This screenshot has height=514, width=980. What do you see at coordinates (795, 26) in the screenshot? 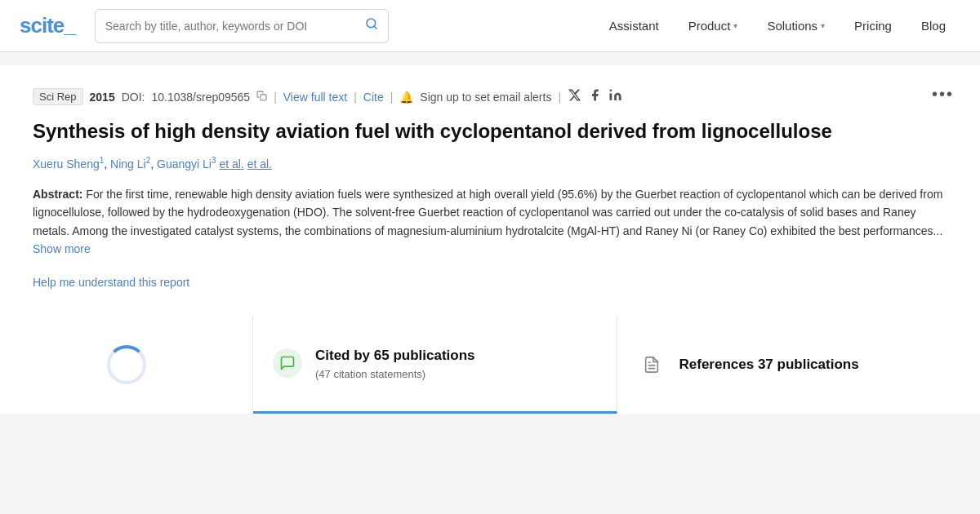
I see `nav-item-solutions: Solutions ▾` at bounding box center [795, 26].